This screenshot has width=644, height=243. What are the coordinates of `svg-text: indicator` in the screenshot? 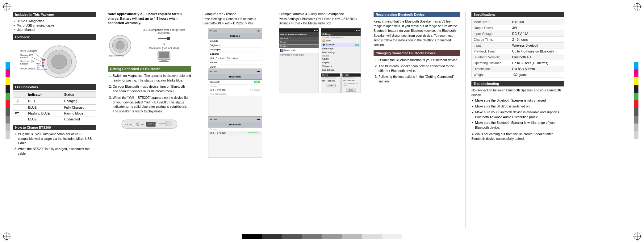 It's located at (24, 57).